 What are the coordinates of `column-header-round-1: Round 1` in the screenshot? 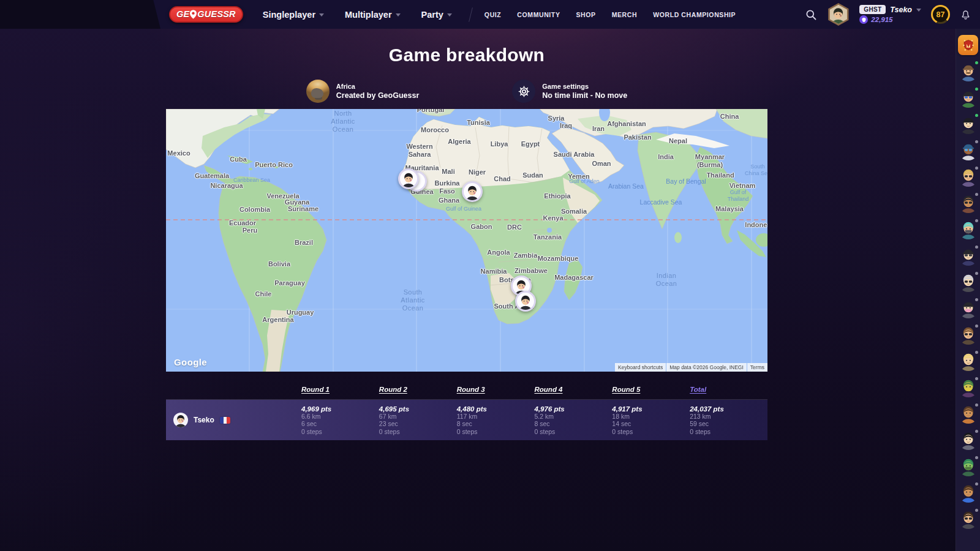 It's located at (315, 389).